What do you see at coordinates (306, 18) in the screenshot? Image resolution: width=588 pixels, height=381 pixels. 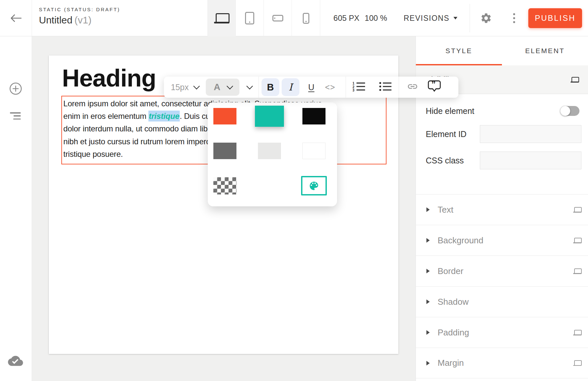 I see `phone-port-icon` at bounding box center [306, 18].